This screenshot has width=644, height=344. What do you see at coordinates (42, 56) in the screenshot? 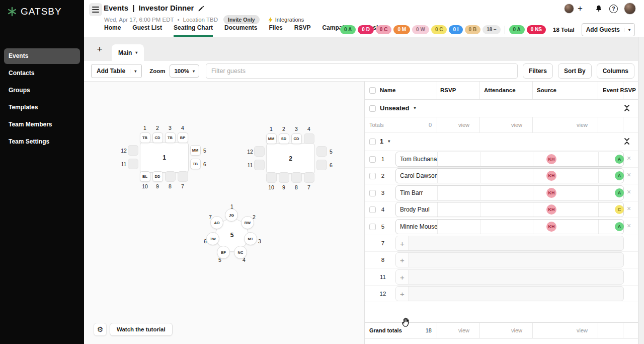
I see `sidebar-item-events: Events` at bounding box center [42, 56].